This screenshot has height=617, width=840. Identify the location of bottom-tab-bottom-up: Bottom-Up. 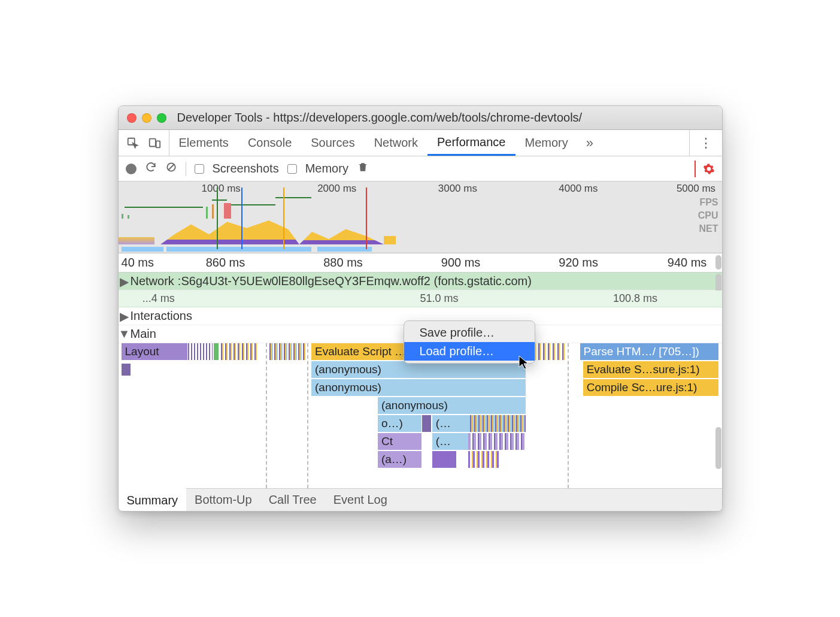
(223, 500).